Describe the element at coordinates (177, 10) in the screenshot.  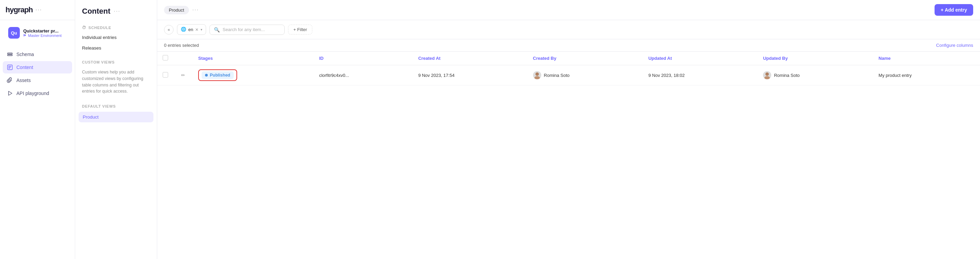
I see `product-tab-label: Product` at that location.